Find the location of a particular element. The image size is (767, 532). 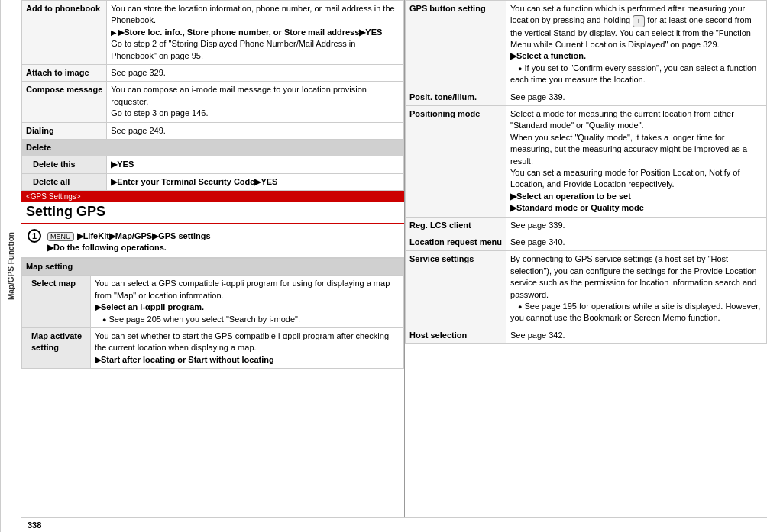

row-content: See page 329. is located at coordinates (255, 73).